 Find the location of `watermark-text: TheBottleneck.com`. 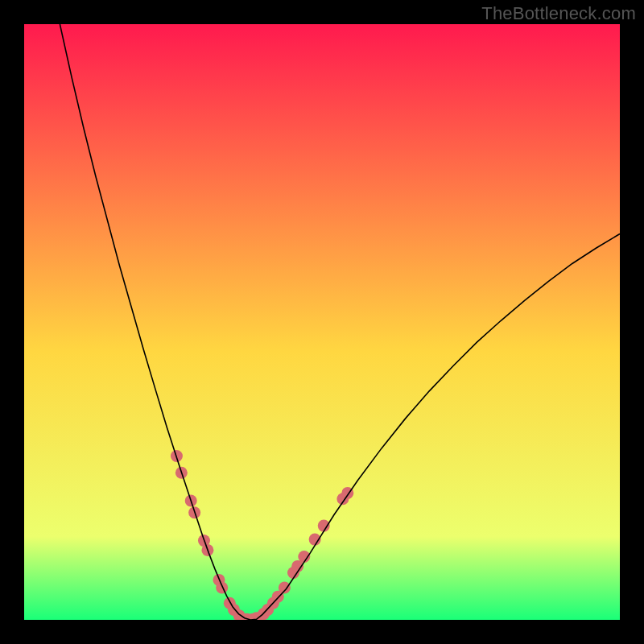

watermark-text: TheBottleneck.com is located at coordinates (559, 14).